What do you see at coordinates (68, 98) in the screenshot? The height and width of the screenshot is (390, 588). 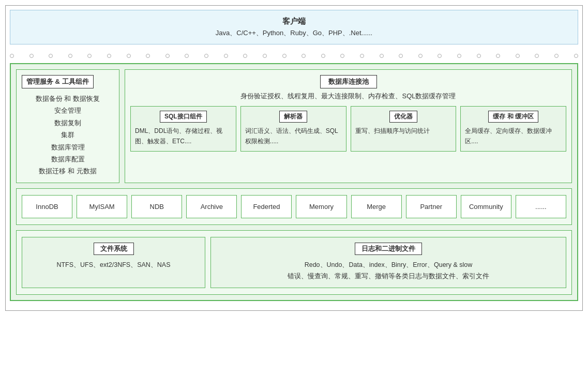 I see `mgmt-item: 数据备份 和 数据恢复` at bounding box center [68, 98].